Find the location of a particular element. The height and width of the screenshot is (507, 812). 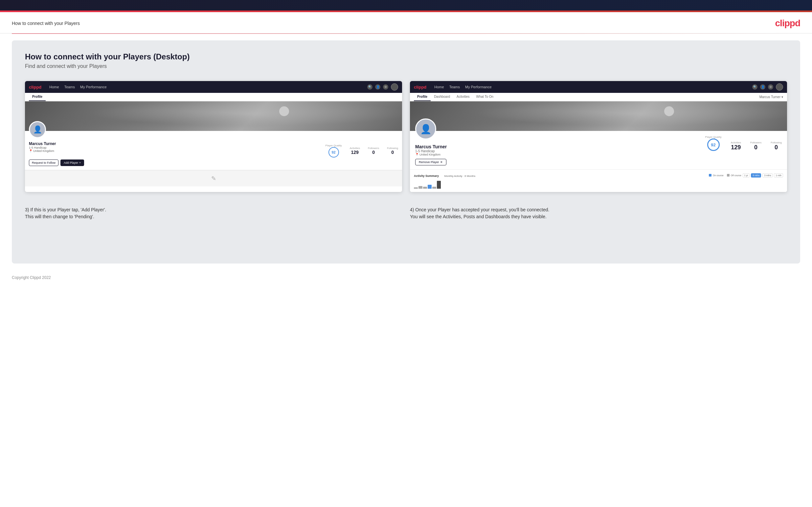

add-player-button: Add Player + is located at coordinates (72, 163).